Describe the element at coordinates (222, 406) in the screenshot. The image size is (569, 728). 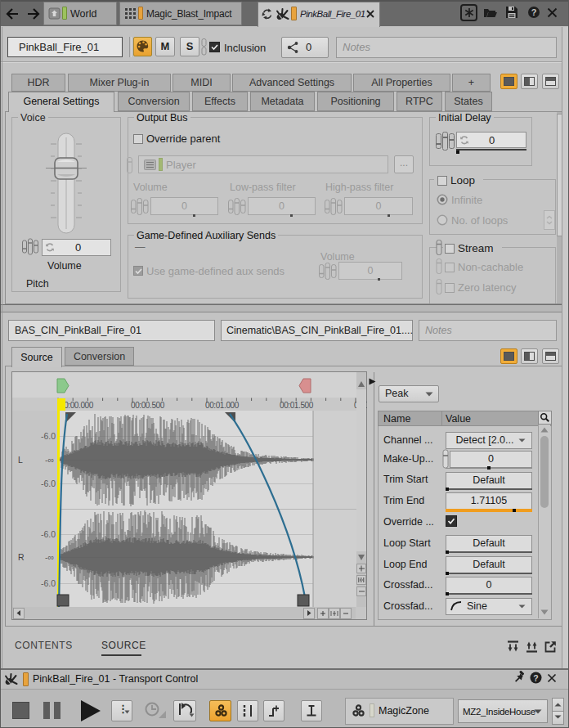
I see `svg-text: 00:01.000` at that location.